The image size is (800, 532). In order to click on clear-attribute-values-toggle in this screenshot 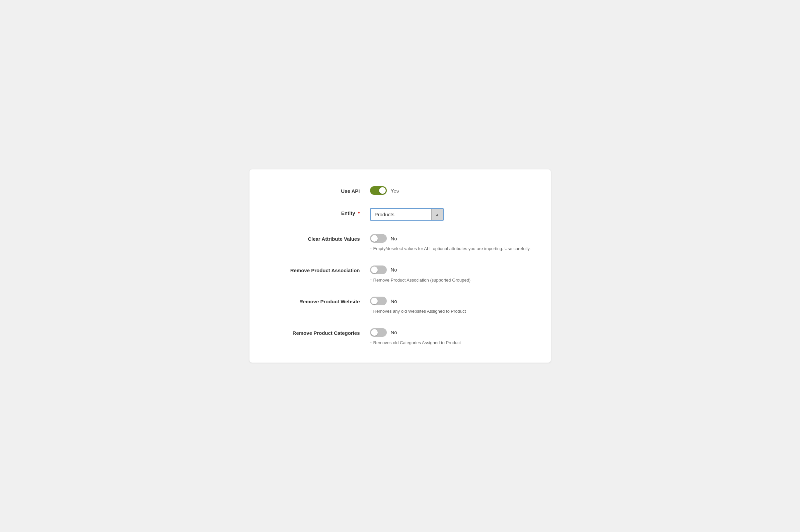, I will do `click(379, 238)`.